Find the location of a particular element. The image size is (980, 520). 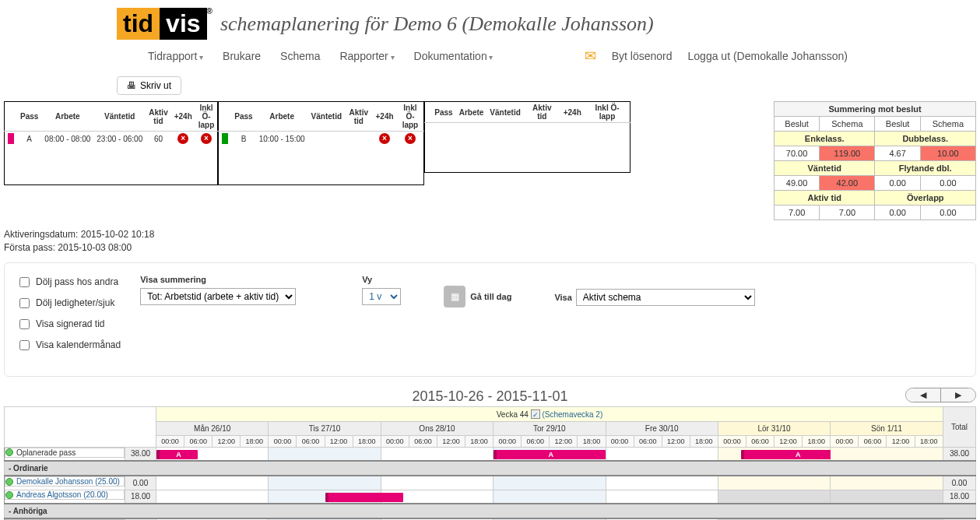

row-demokalle: Demokalle Johansson (25.00) 0.00 0.00 is located at coordinates (490, 483).